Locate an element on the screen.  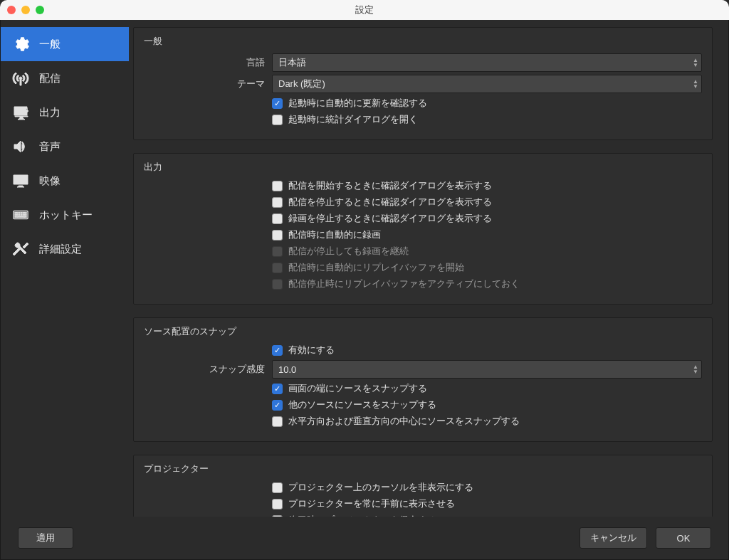
button-bar: 適用 キャンセル OK is located at coordinates (364, 538).